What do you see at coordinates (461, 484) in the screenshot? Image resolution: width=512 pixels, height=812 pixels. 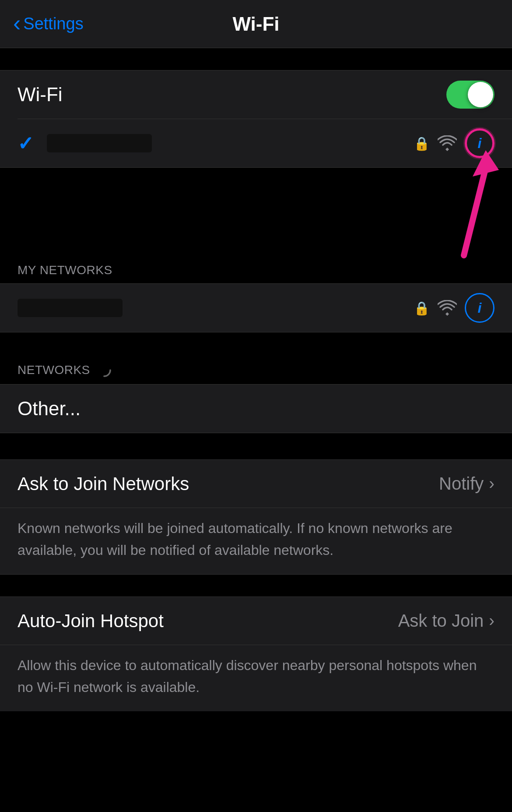 I see `ask-join-value: Notify` at bounding box center [461, 484].